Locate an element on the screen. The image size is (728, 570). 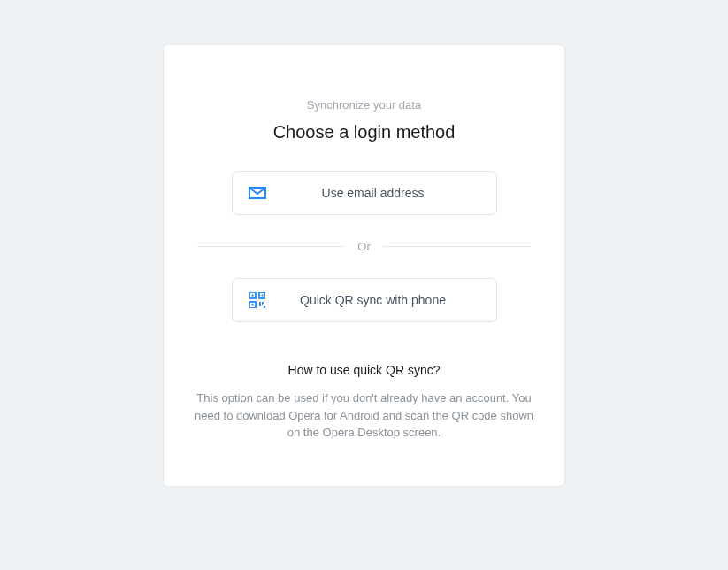
help-title: How to use quick QR sync? is located at coordinates (364, 370).